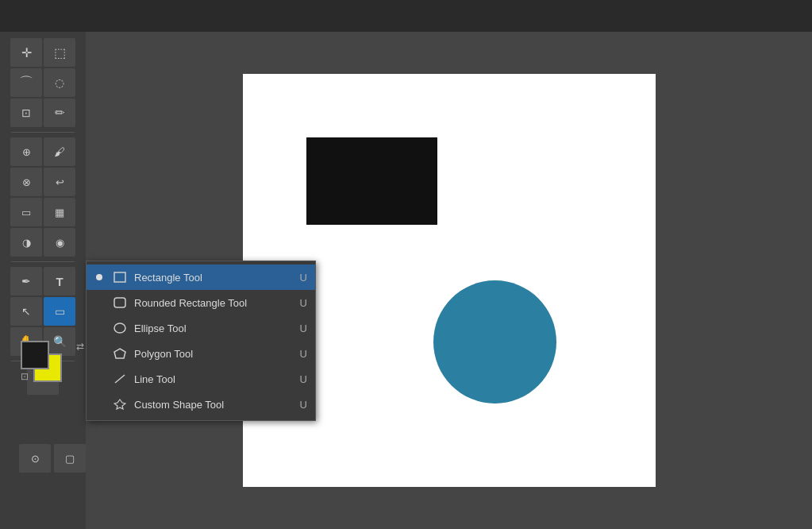 The height and width of the screenshot is (529, 812). Describe the element at coordinates (303, 354) in the screenshot. I see `polygon-tool-shortcut: U` at that location.